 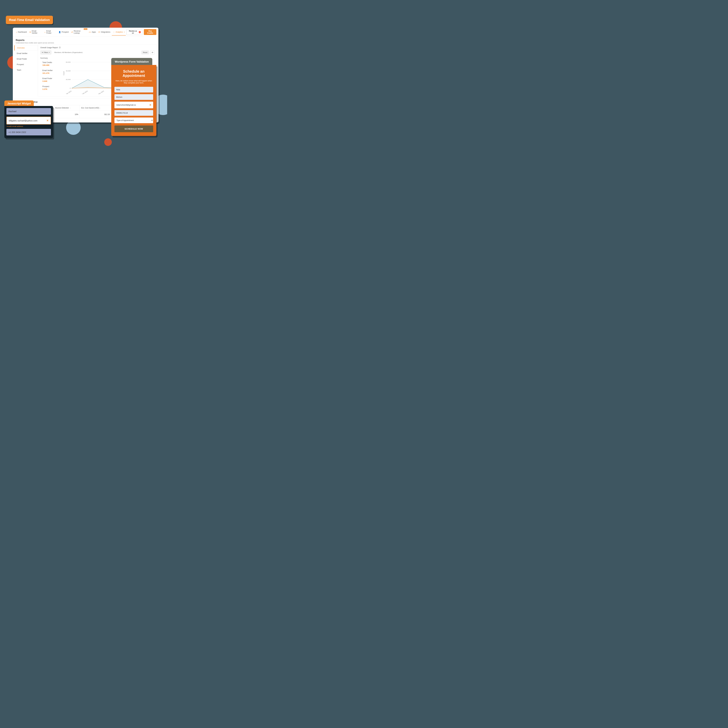 What do you see at coordinates (94, 32) in the screenshot?
I see `nav-label: Apps` at bounding box center [94, 32].